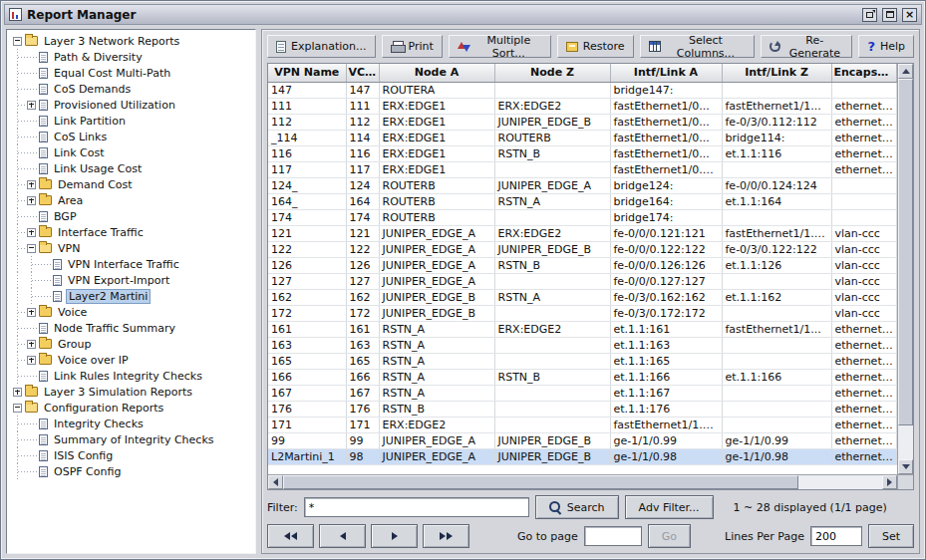  What do you see at coordinates (666, 345) in the screenshot?
I see `table-cell: et.1.1:163` at bounding box center [666, 345].